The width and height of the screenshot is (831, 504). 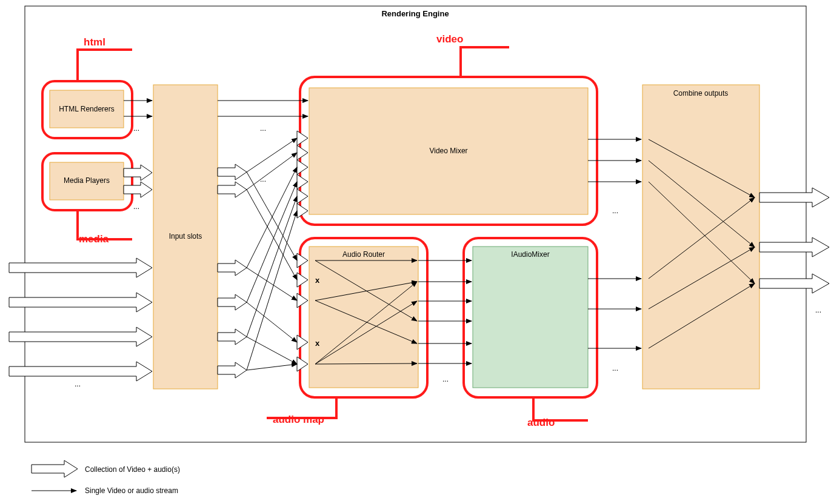 I want to click on video-group-leader, so click(x=485, y=62).